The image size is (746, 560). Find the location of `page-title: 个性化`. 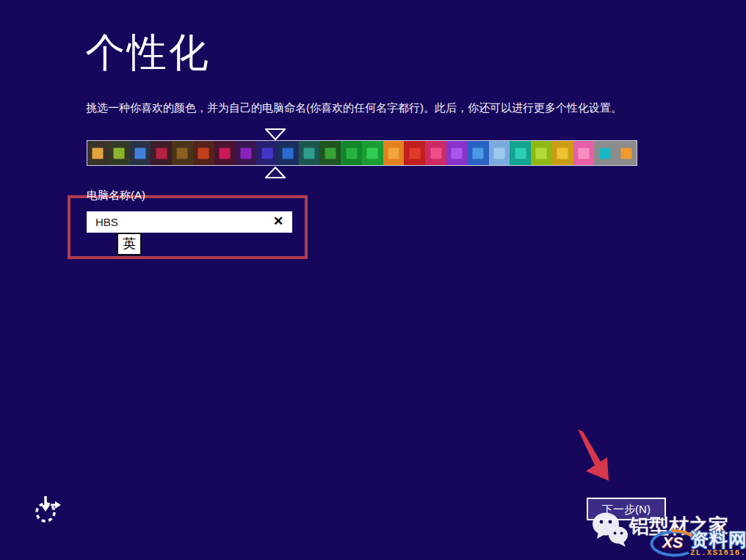

page-title: 个性化 is located at coordinates (148, 53).